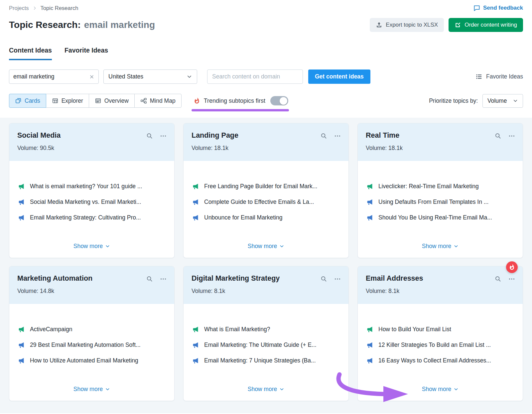  What do you see at coordinates (266, 202) in the screenshot?
I see `content-idea-item: Complete Guide to Effective Emails & La.…` at bounding box center [266, 202].